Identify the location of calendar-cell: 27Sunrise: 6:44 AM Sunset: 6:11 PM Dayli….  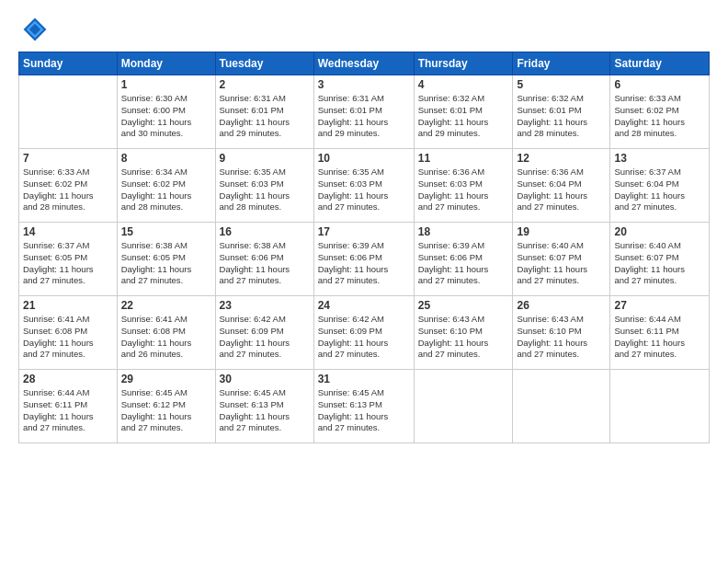
(660, 333).